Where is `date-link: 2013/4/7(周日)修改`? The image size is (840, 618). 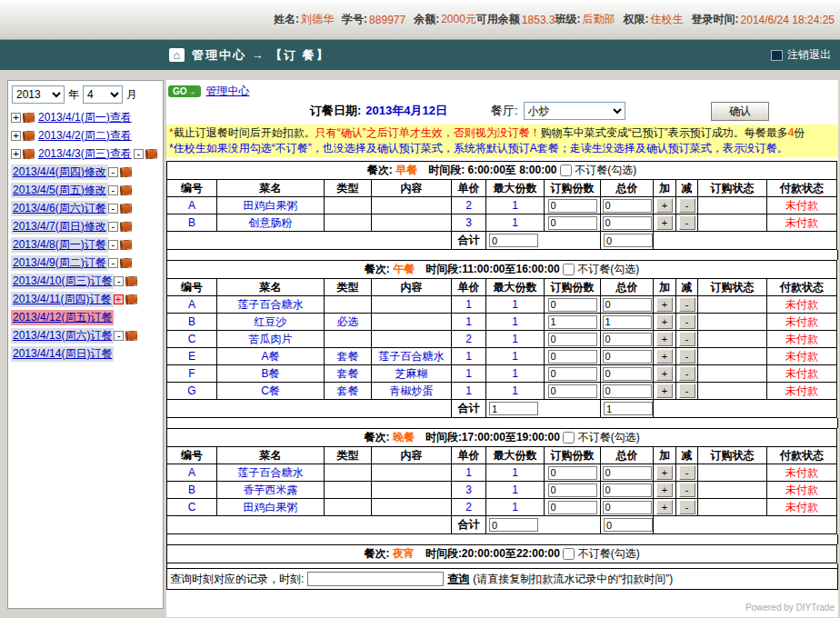 date-link: 2013/4/7(周日)修改 is located at coordinates (60, 227).